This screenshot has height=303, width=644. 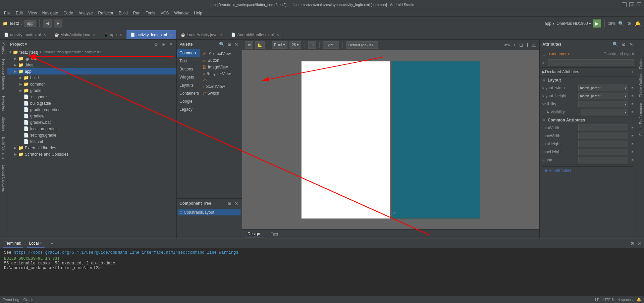 I want to click on declared-attributes-header: ▶ Declared Attributes +, so click(x=588, y=72).